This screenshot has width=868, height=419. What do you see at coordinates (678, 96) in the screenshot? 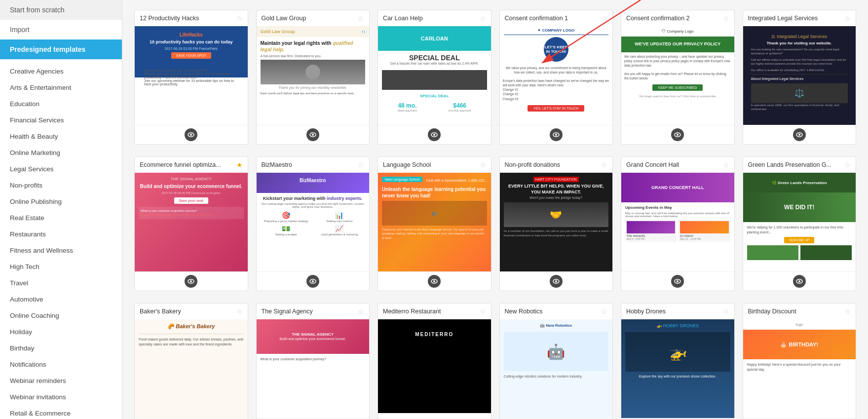
I see `preview-unsubscribe: No longer want to hear from us? Click he…` at bounding box center [678, 96].